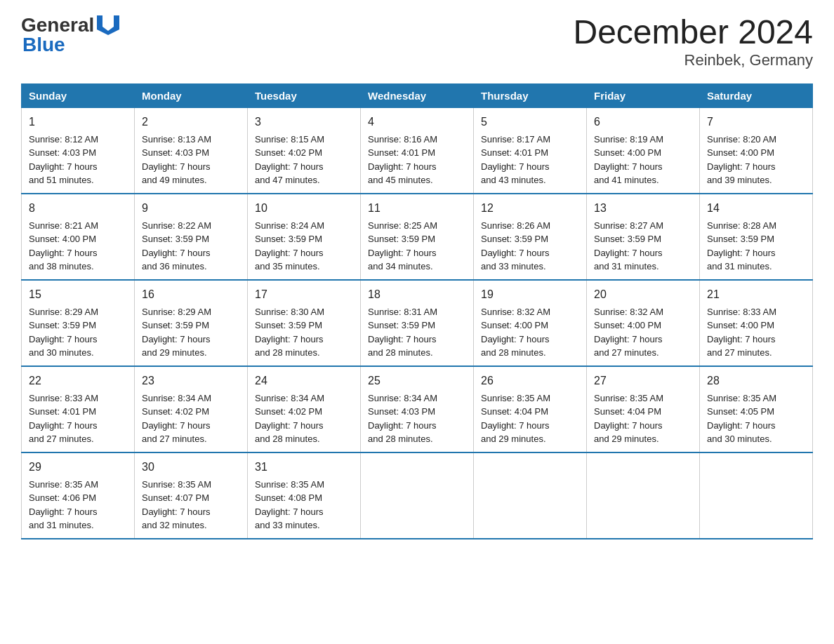  I want to click on calendar-cell: 16 Sunrise: 8:29 AM Sunset: 3:59 PM Dayl…, so click(191, 323).